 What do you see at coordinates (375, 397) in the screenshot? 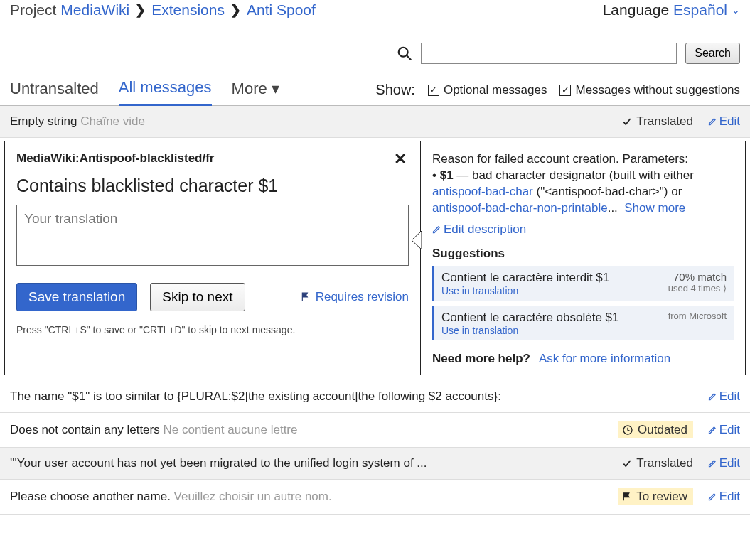
I see `message-row: The name "$1" is too similar to {PLURAL:…` at bounding box center [375, 397].